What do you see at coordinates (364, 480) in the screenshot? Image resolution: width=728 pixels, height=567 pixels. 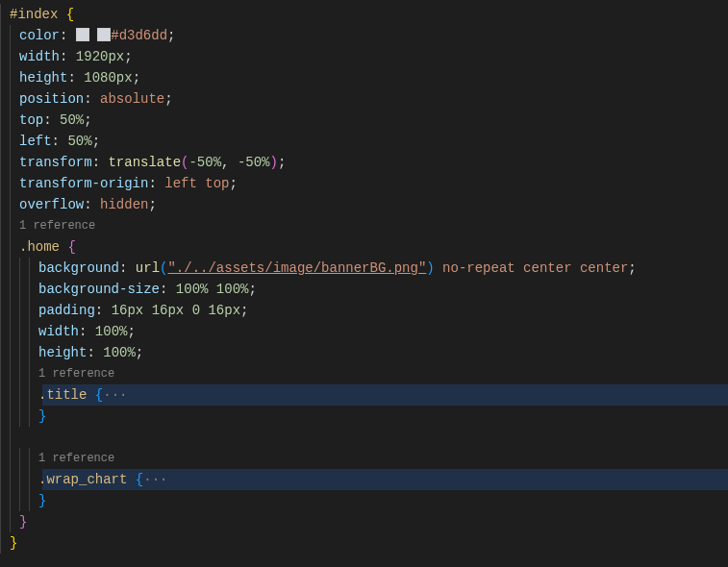 I see `code-line-folded: .wrap_chart {···` at bounding box center [364, 480].